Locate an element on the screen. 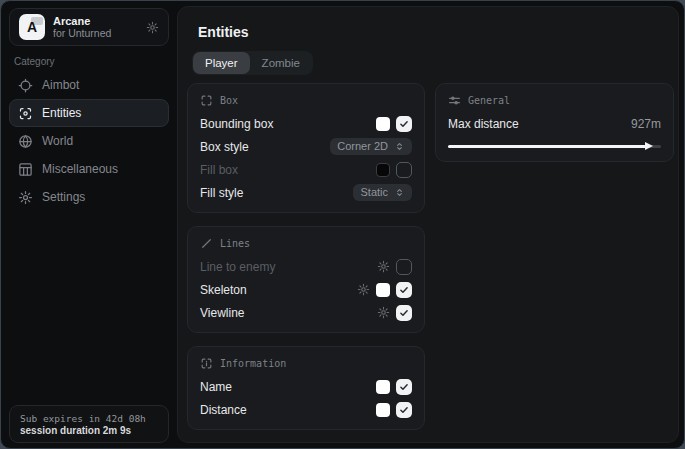 The width and height of the screenshot is (685, 449). line-to-enemy-checkbox is located at coordinates (404, 267).